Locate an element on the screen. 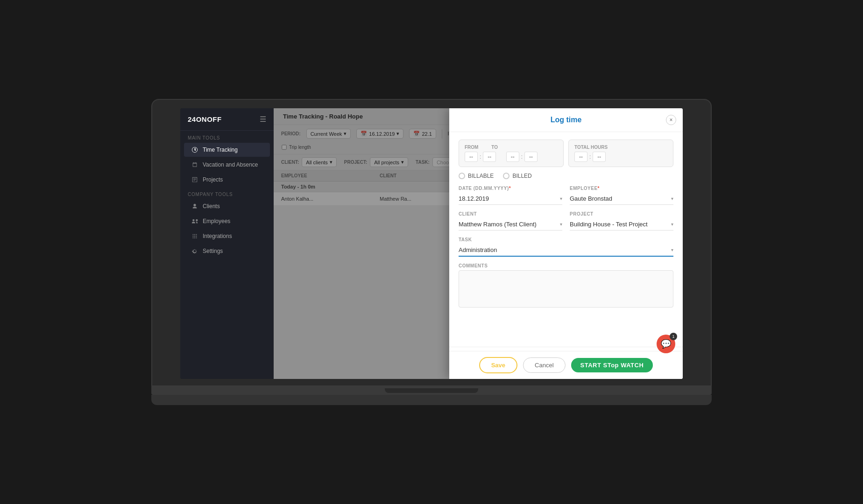 The width and height of the screenshot is (863, 504). billable-radio-circle is located at coordinates (462, 176).